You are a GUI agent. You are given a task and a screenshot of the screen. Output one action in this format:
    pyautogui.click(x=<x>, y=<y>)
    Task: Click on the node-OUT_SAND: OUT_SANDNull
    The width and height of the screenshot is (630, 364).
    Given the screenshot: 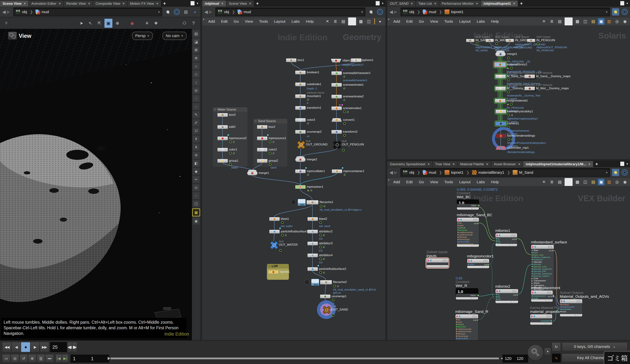 What is the action you would take?
    pyautogui.click(x=326, y=310)
    